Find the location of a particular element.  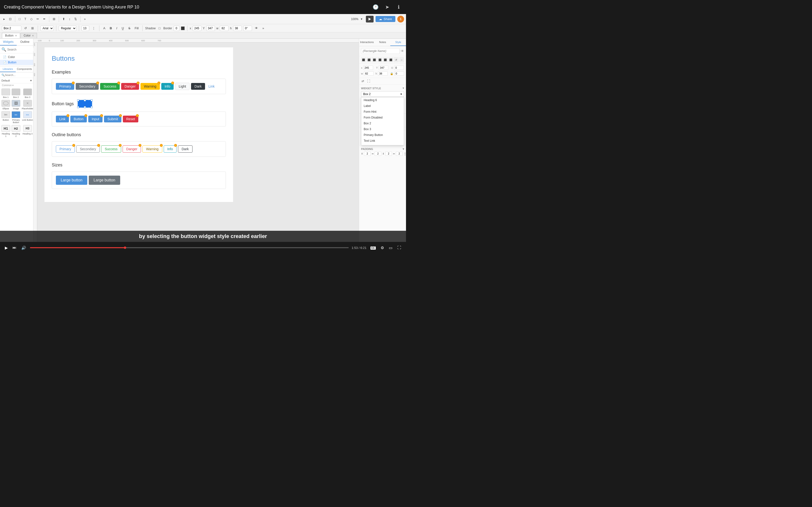

border-value is located at coordinates (176, 28).